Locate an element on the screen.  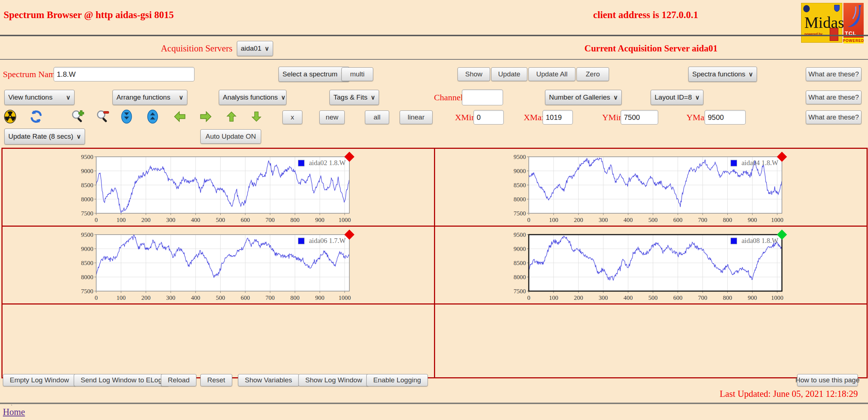
acquisition-server-select: aida01 ∨ is located at coordinates (255, 49).